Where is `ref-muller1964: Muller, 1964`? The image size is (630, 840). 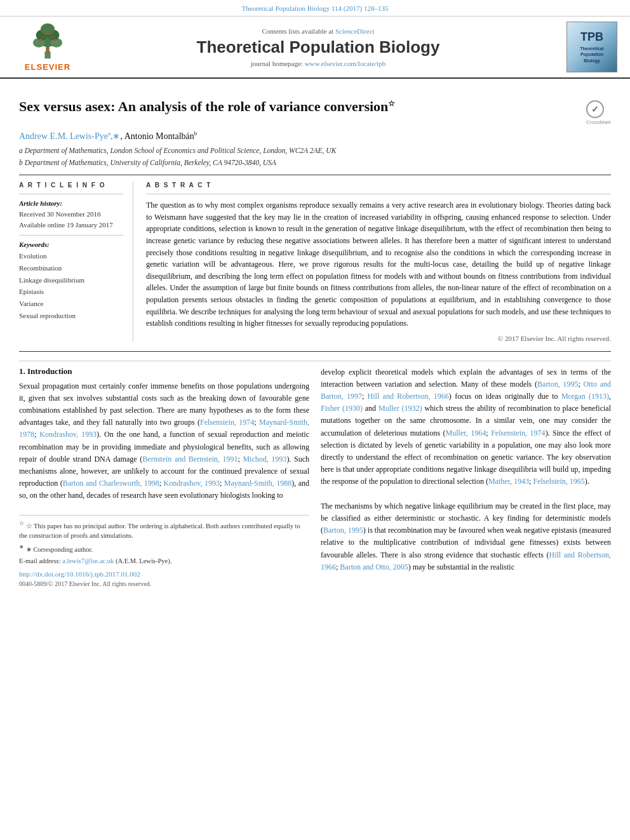 ref-muller1964: Muller, 1964 is located at coordinates (466, 433).